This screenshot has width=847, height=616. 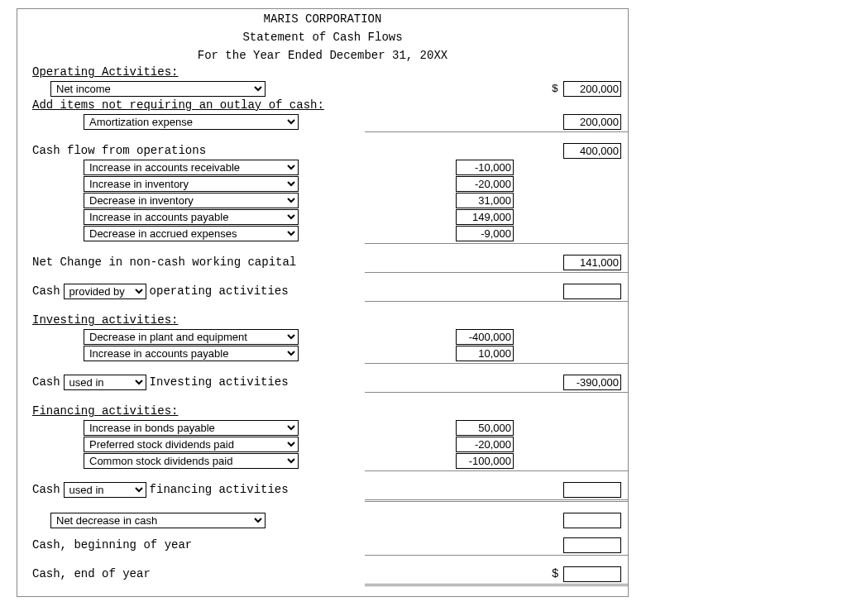 What do you see at coordinates (592, 89) in the screenshot?
I see `net-income-input` at bounding box center [592, 89].